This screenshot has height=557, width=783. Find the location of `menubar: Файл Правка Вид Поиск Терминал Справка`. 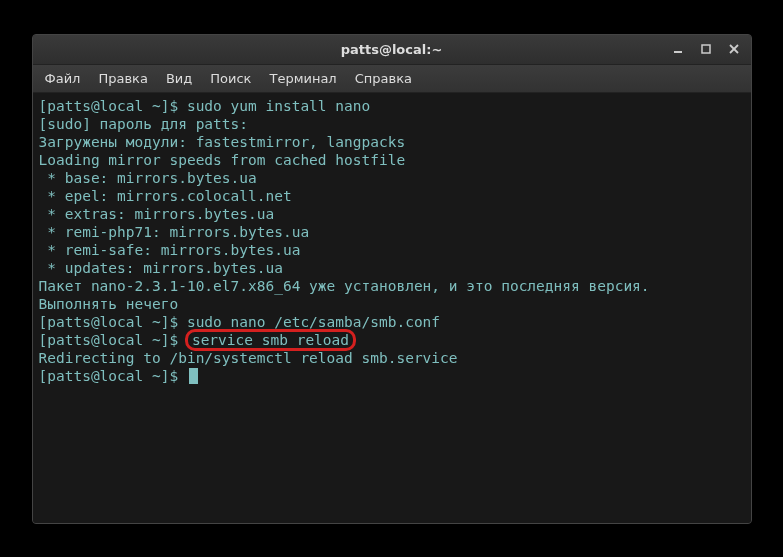

menubar: Файл Правка Вид Поиск Терминал Справка is located at coordinates (392, 79).